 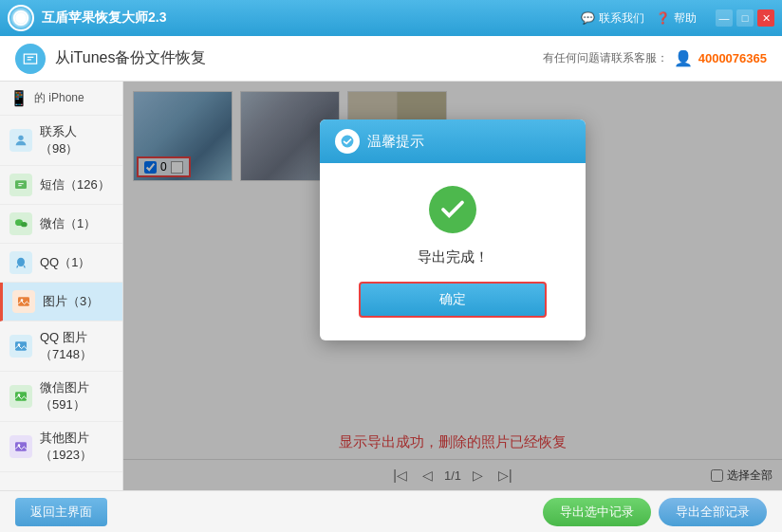 What do you see at coordinates (713, 512) in the screenshot?
I see `export-all-button: 导出全部记录` at bounding box center [713, 512].